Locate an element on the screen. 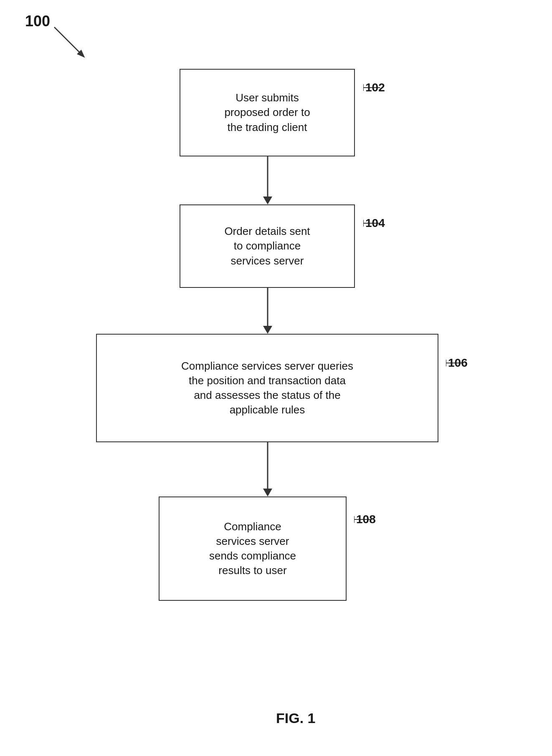 The image size is (552, 756). ref-104: 104 is located at coordinates (376, 223).